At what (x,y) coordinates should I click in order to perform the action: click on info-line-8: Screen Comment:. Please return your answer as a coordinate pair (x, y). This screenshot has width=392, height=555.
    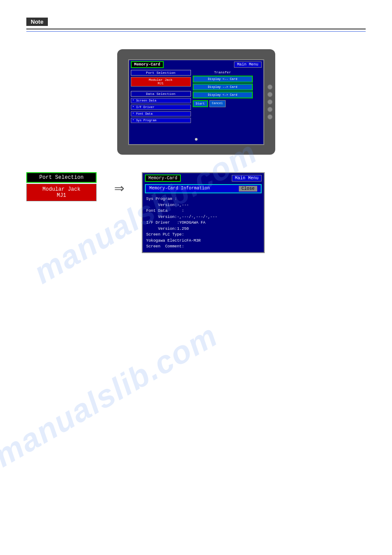
    Looking at the image, I should click on (203, 247).